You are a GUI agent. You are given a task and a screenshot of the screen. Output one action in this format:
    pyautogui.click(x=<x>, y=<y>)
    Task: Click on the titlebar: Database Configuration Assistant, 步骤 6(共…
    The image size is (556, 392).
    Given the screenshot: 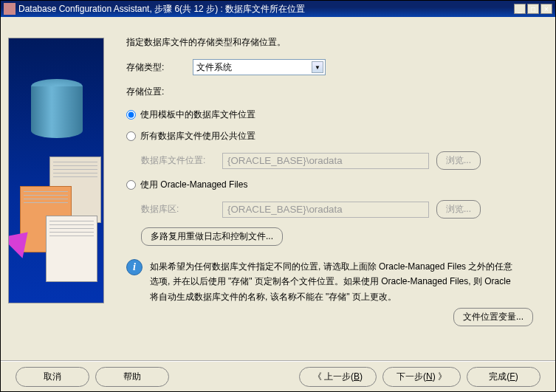 What is the action you would take?
    pyautogui.click(x=278, y=9)
    